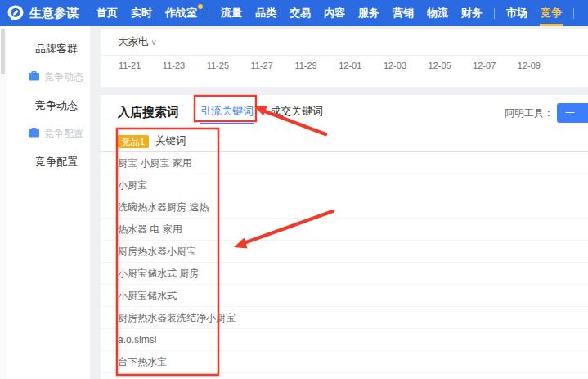  What do you see at coordinates (334, 13) in the screenshot?
I see `nav-item-content: 内容` at bounding box center [334, 13].